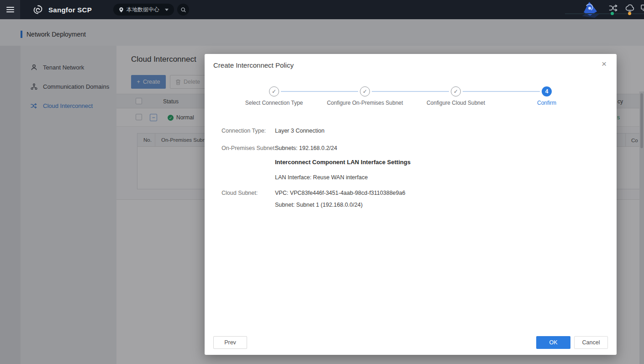  I want to click on brand-name: Sangfor SCP, so click(70, 10).